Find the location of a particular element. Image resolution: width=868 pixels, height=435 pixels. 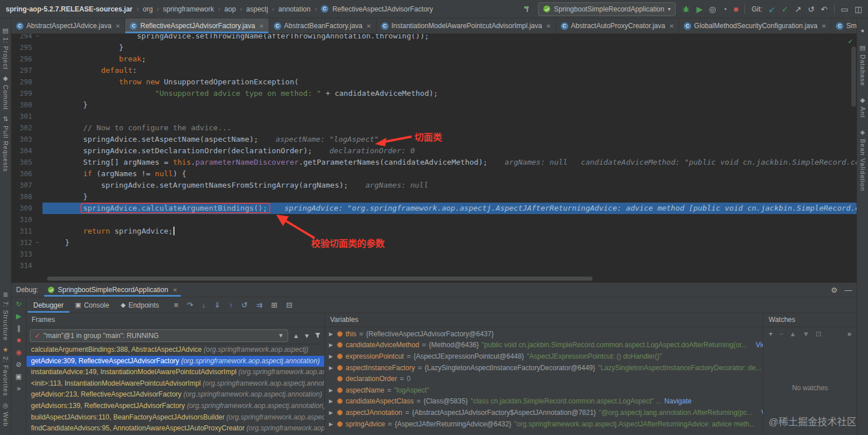

stack-frame: instantiateAdvice:149, InstantiationMode… is located at coordinates (176, 372).